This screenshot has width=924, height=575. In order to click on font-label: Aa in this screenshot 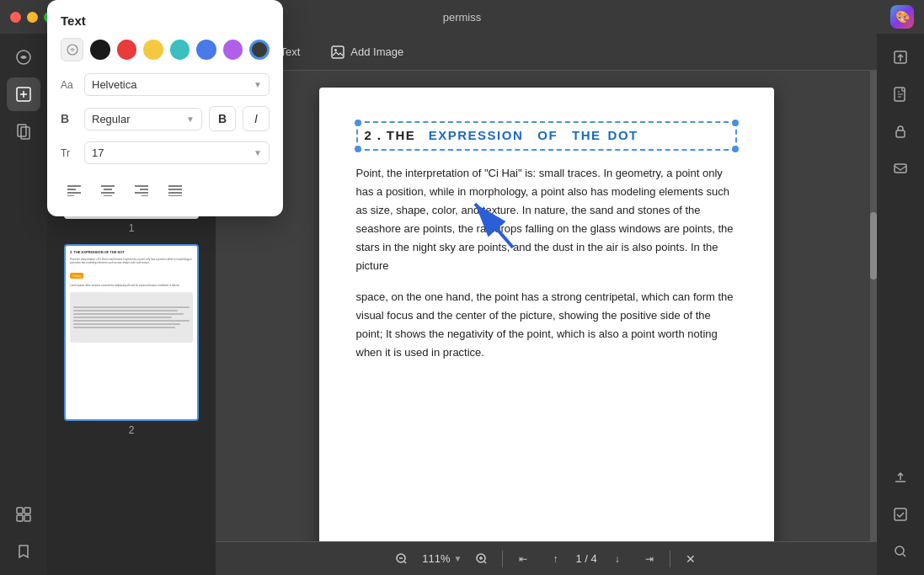, I will do `click(69, 85)`.